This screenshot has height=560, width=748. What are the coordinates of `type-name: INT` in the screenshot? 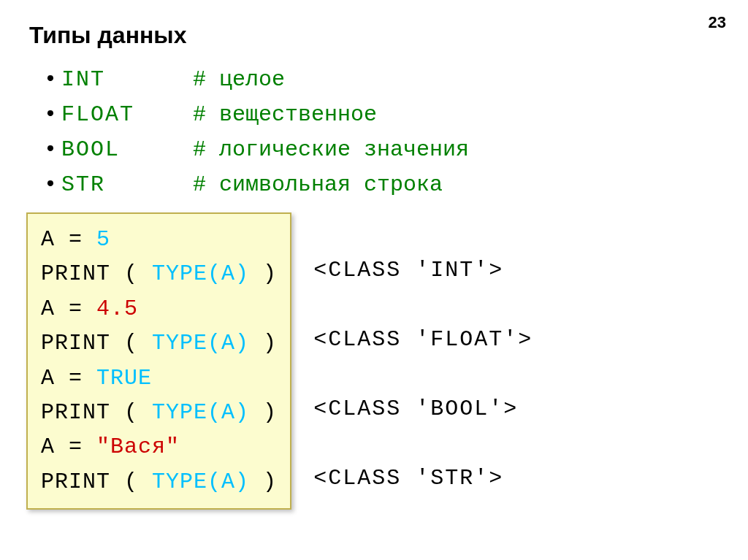 It's located at (127, 80).